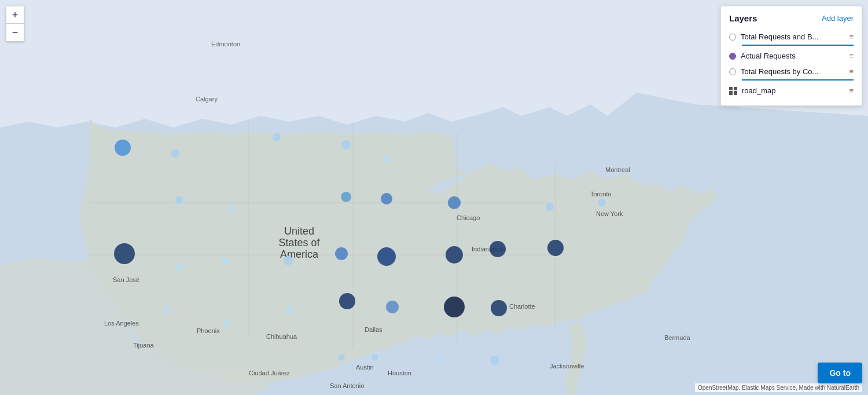 Image resolution: width=868 pixels, height=395 pixels. What do you see at coordinates (399, 373) in the screenshot?
I see `svg-text: Houston` at bounding box center [399, 373].